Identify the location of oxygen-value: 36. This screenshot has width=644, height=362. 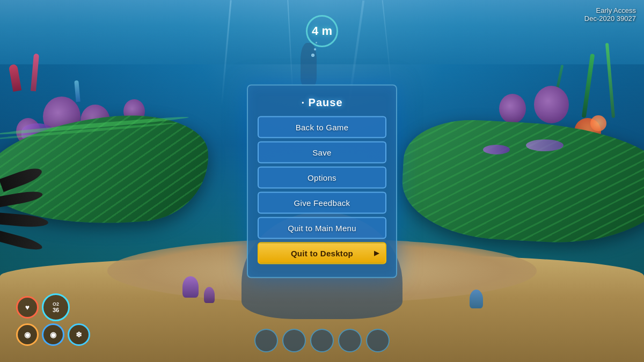
(56, 310).